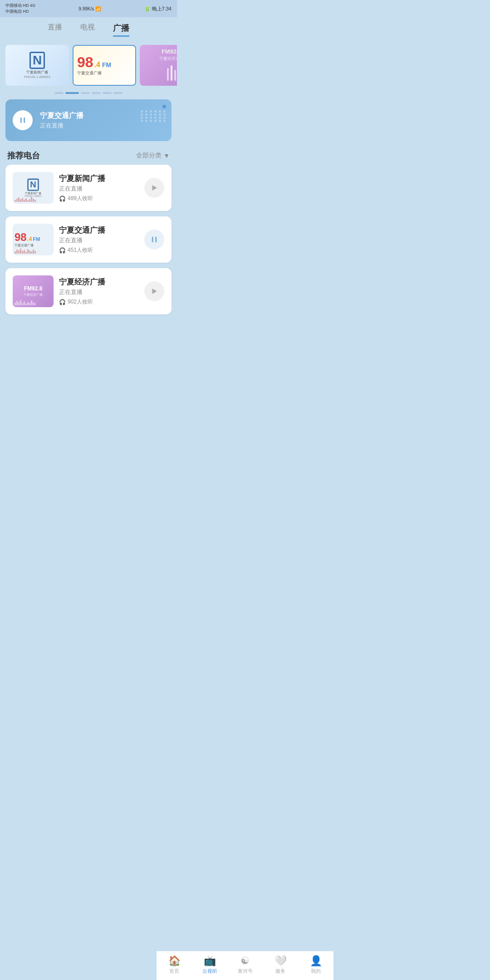  What do you see at coordinates (88, 155) in the screenshot?
I see `section-header: 推荐电台 全部分类 ▼` at bounding box center [88, 155].